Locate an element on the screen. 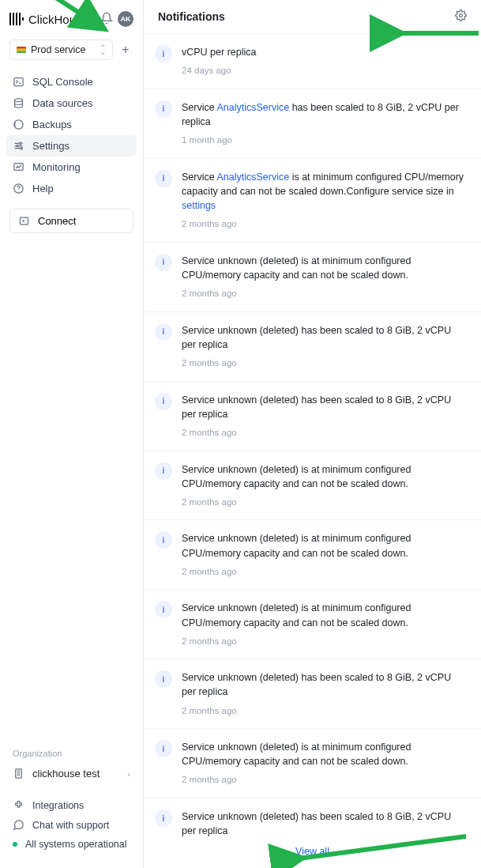  connect-label: Connect is located at coordinates (57, 221).